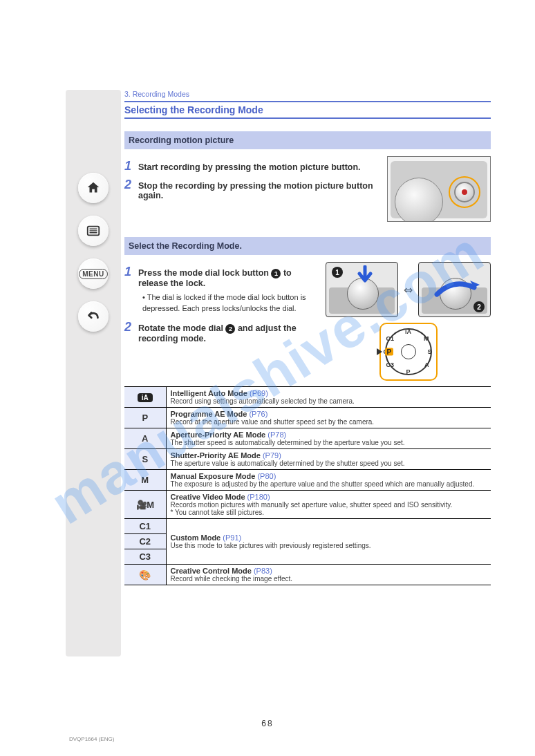 The width and height of the screenshot is (535, 756). Describe the element at coordinates (455, 290) in the screenshot. I see `dial-rotate-illustration: 2` at that location.